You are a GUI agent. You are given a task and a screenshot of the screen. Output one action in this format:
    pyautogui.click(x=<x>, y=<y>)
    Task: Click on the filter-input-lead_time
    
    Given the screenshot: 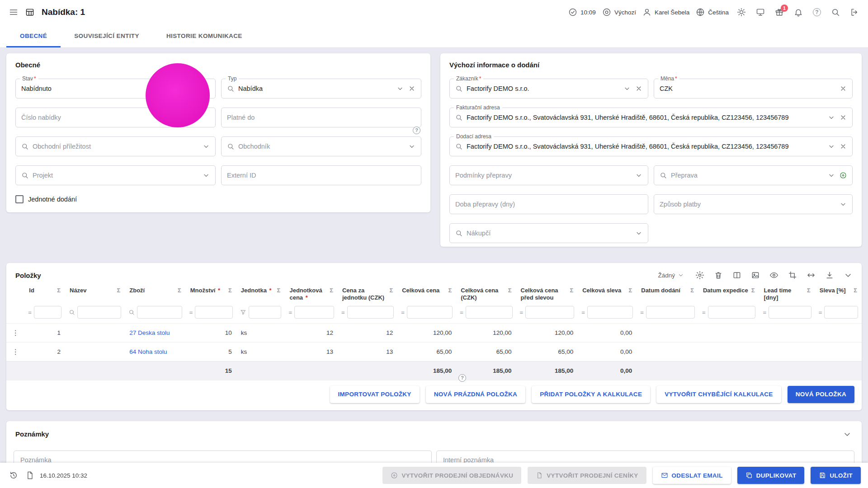 What is the action you would take?
    pyautogui.click(x=790, y=312)
    